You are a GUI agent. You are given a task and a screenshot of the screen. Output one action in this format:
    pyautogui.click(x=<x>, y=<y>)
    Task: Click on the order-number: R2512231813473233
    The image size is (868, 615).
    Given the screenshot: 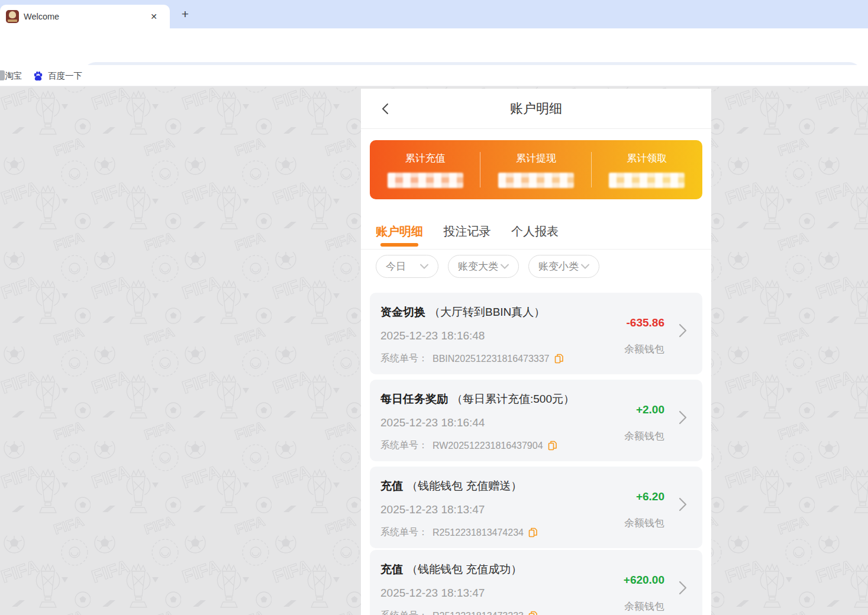 What is the action you would take?
    pyautogui.click(x=478, y=613)
    